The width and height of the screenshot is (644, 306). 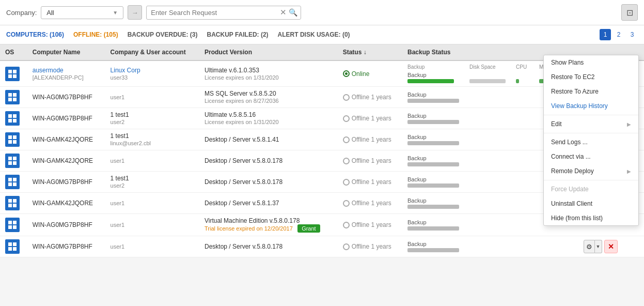 I want to click on col-product-version: Product Version, so click(x=269, y=53).